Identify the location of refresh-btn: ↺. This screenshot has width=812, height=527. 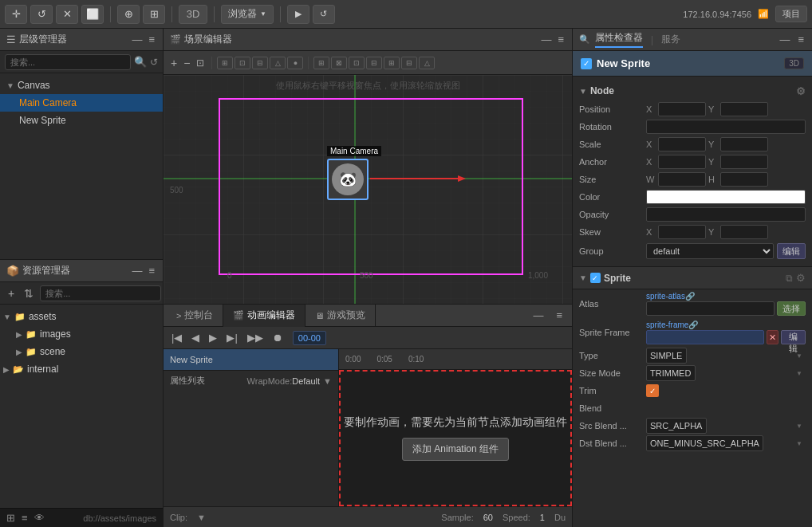
(324, 14).